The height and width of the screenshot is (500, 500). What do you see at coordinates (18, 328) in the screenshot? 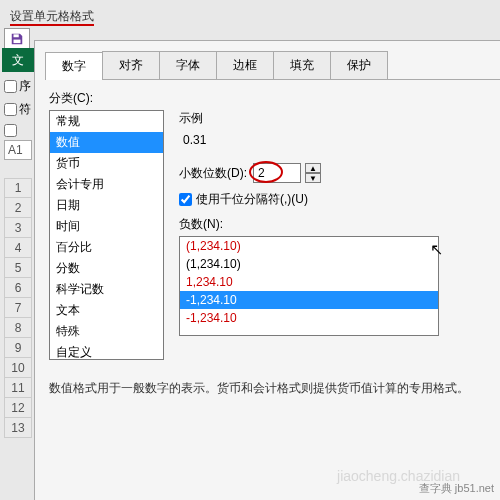
I see `row-header: 8` at bounding box center [18, 328].